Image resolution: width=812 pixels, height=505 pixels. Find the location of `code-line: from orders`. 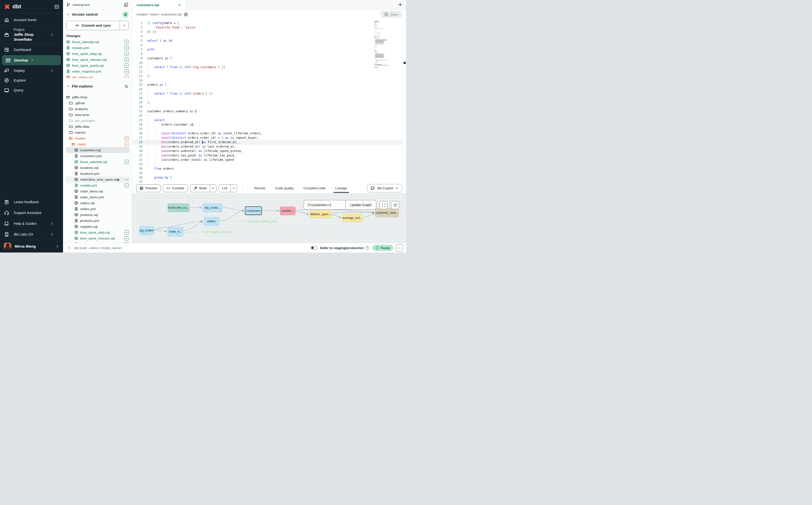

code-line: from orders is located at coordinates (261, 169).